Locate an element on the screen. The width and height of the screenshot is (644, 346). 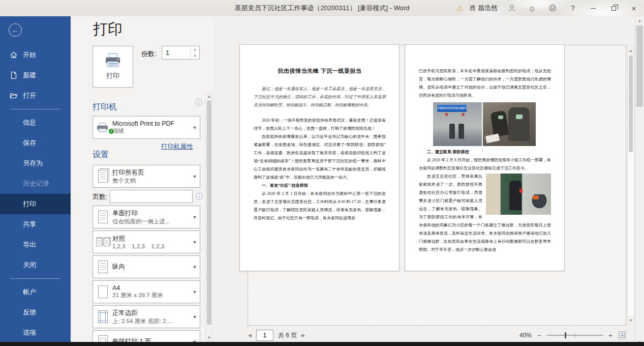
preview-inner-scrollbar: ▲ ▼ is located at coordinates (631, 185).